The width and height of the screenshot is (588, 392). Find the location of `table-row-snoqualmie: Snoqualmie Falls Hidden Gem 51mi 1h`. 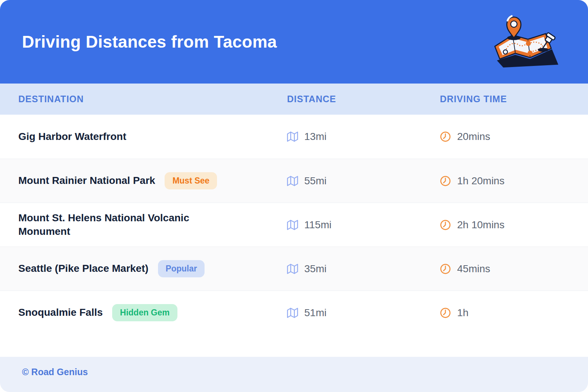

table-row-snoqualmie: Snoqualmie Falls Hidden Gem 51mi 1h is located at coordinates (294, 313).